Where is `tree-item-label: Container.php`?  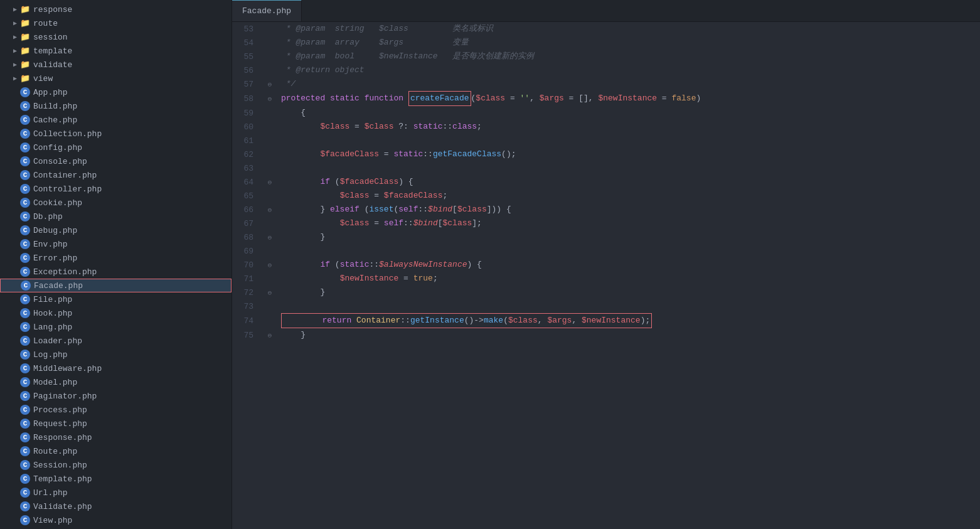
tree-item-label: Container.php is located at coordinates (65, 176).